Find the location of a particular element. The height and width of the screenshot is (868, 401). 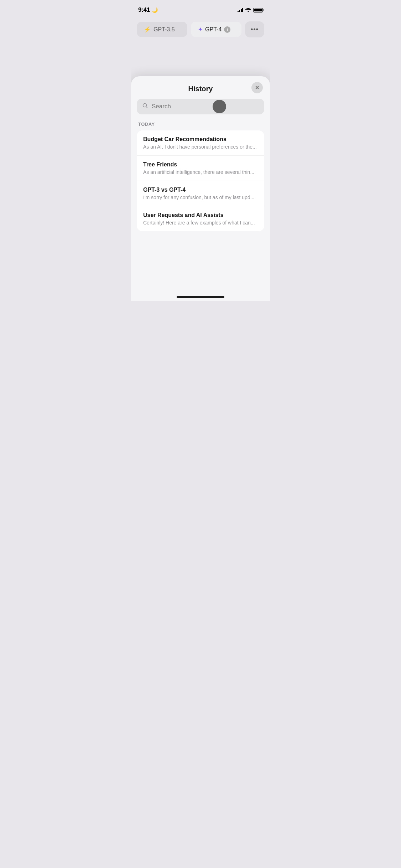

status-time: 9:41 is located at coordinates (144, 10).